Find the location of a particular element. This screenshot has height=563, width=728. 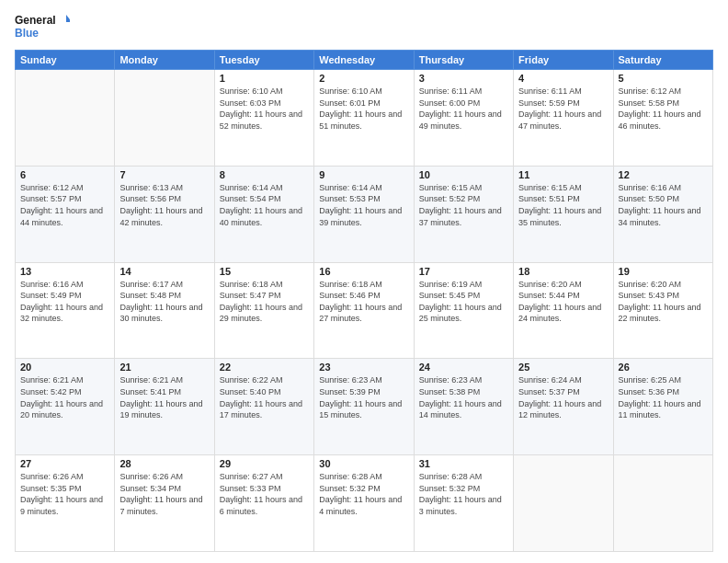

calendar-cell: 29Sunrise: 6:27 AMSunset: 5:33 PMDayligh… is located at coordinates (264, 504).